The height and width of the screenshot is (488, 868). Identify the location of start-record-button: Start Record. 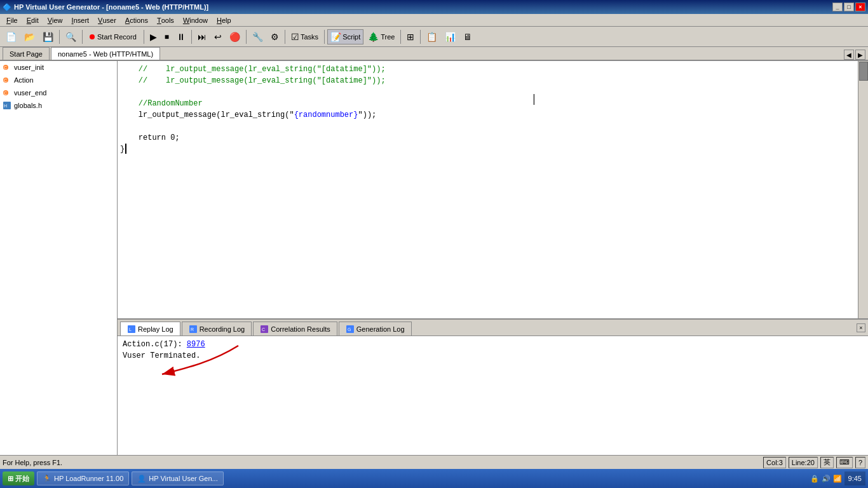
(113, 37).